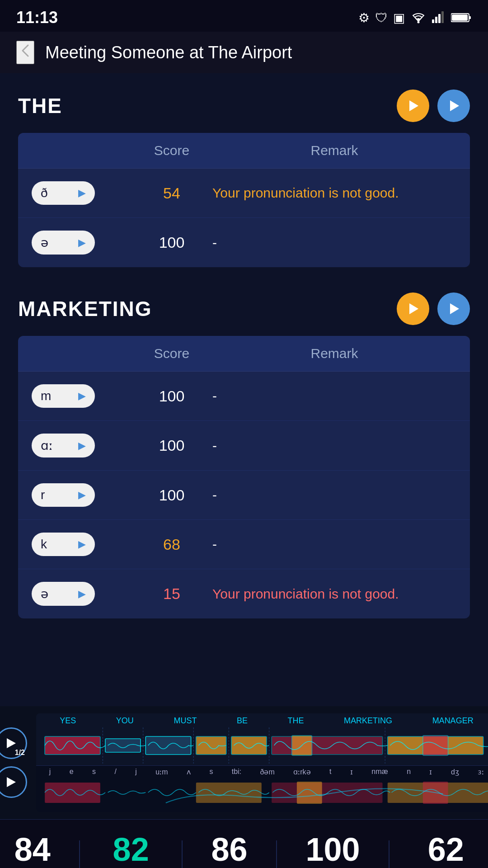 This screenshot has height=868, width=488. I want to click on score-table-the: Score Remark ð ▶ 54 Your pronunciation i…, so click(244, 200).